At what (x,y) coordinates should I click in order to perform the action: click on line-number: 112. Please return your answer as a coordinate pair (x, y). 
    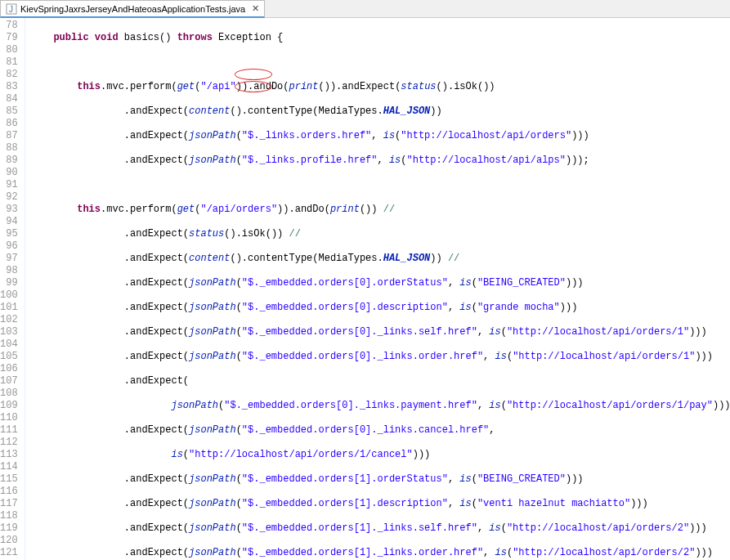
    Looking at the image, I should click on (9, 443).